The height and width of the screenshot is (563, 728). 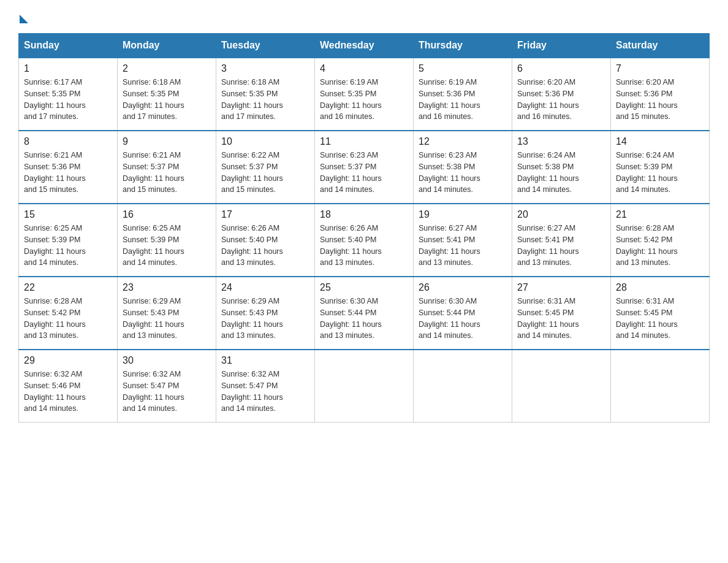 I want to click on calendar-week-3: 15 Sunrise: 6:25 AM Sunset: 5:39 PM Dayl…, so click(x=364, y=240).